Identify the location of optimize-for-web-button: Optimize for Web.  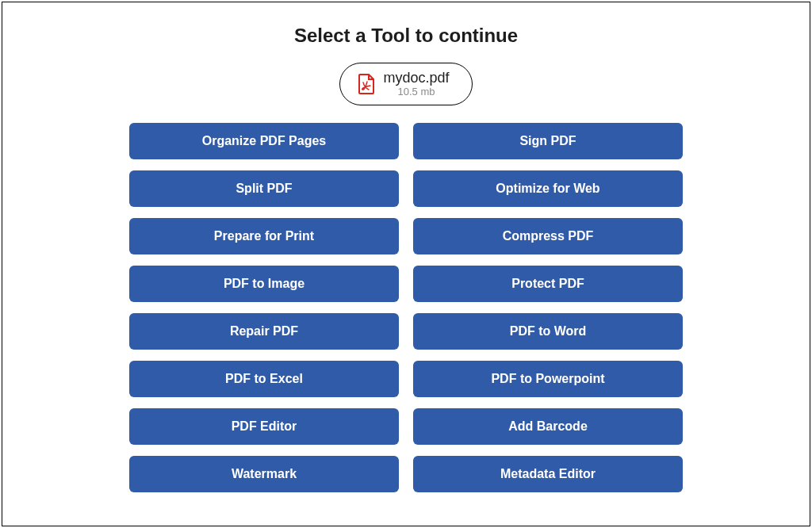
(548, 189).